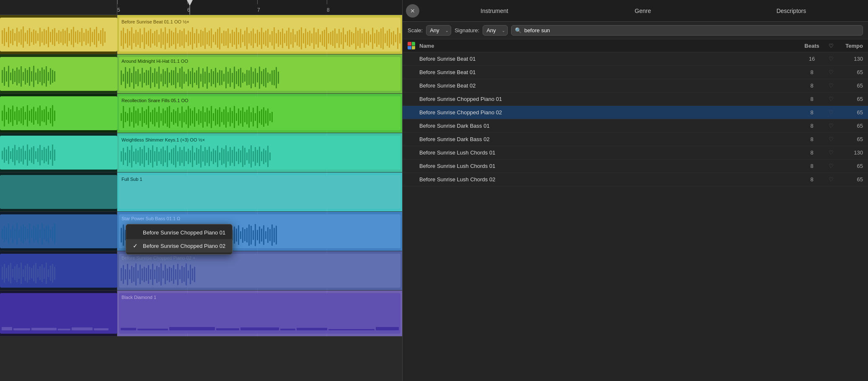 The image size is (868, 381). Describe the element at coordinates (609, 179) in the screenshot. I see `result-name-9: Before Sunrise Lush Chords 02` at that location.